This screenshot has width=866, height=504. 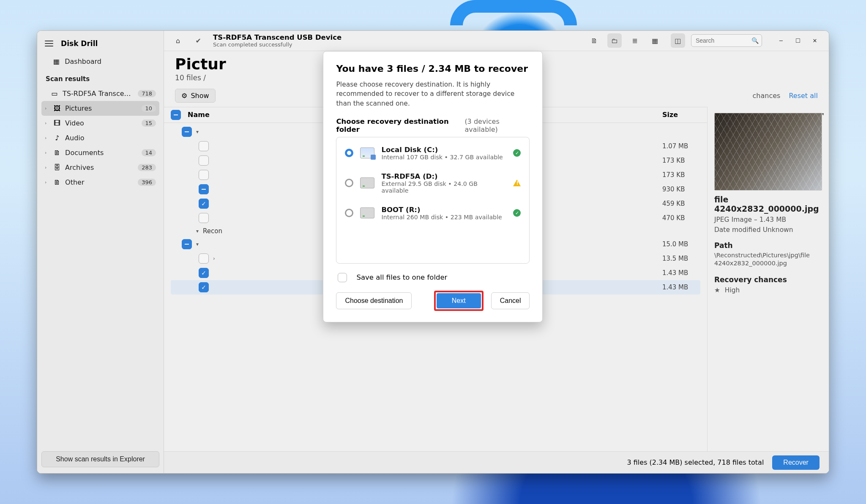 I want to click on recovery-destination-modal: You have 3 files / 2.34 MB to recover Pl…, so click(x=433, y=187).